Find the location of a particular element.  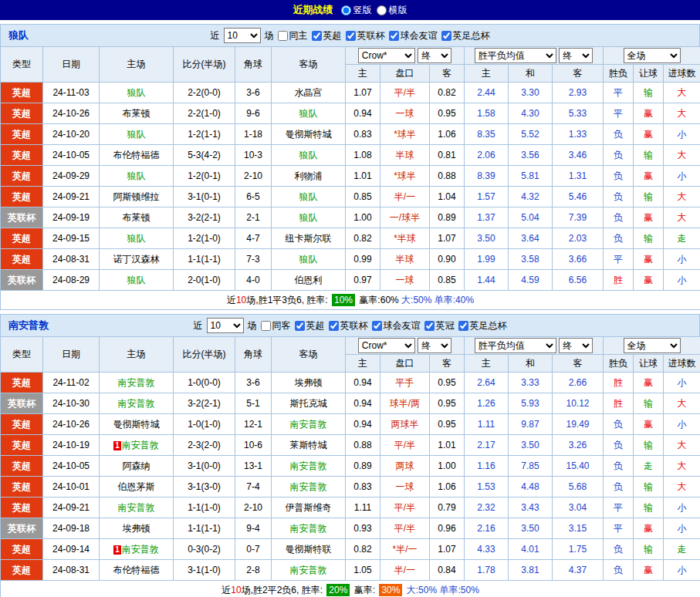

summary-segment: 赢率: is located at coordinates (364, 590).